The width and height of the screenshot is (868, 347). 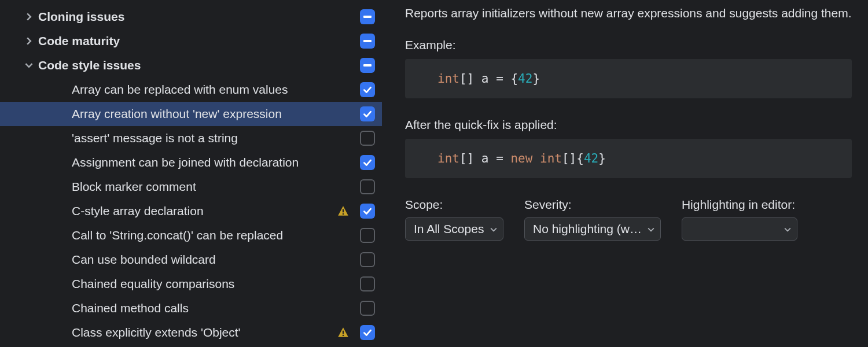 What do you see at coordinates (628, 158) in the screenshot?
I see `code-example-after: int[] a = new int[]{42}` at bounding box center [628, 158].